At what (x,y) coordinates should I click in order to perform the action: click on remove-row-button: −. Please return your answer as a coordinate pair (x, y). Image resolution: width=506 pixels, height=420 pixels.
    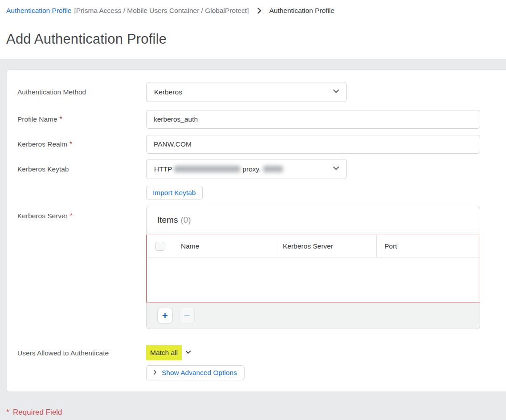
    Looking at the image, I should click on (187, 315).